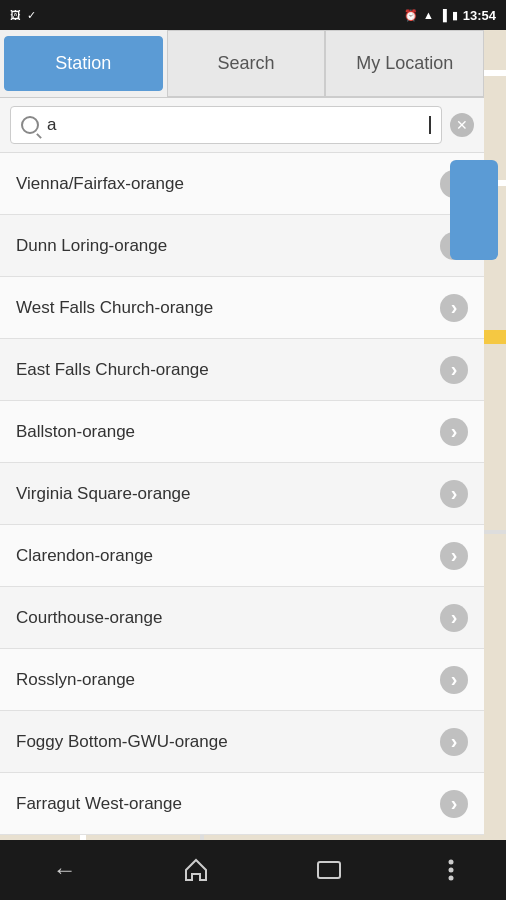 Image resolution: width=506 pixels, height=900 pixels. What do you see at coordinates (242, 184) in the screenshot?
I see `list-item: Vienna/Fairfax-orange` at bounding box center [242, 184].